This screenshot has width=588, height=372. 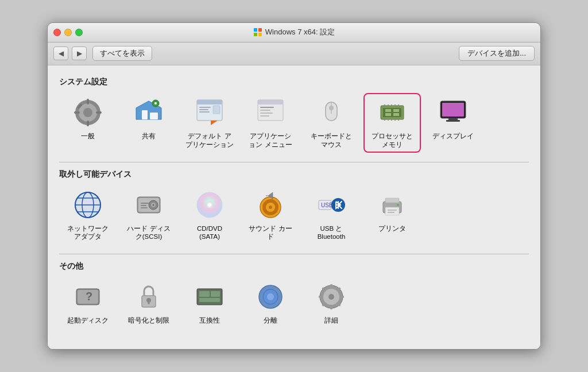 I want to click on forward-button: ▶, so click(x=79, y=53).